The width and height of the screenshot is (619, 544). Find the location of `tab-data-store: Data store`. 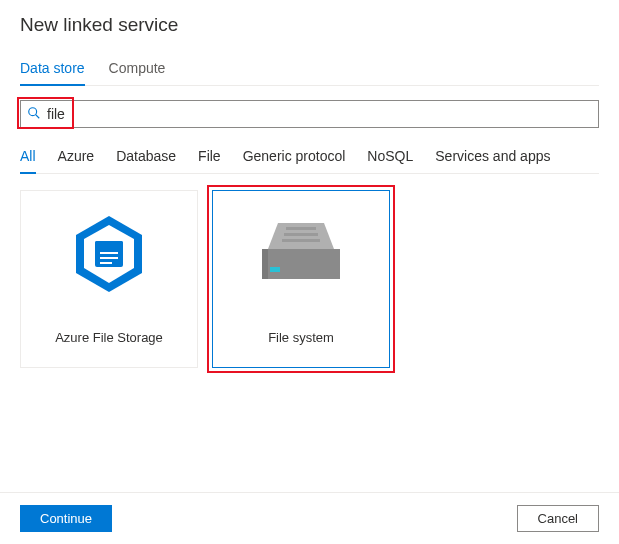

tab-data-store: Data store is located at coordinates (52, 70).